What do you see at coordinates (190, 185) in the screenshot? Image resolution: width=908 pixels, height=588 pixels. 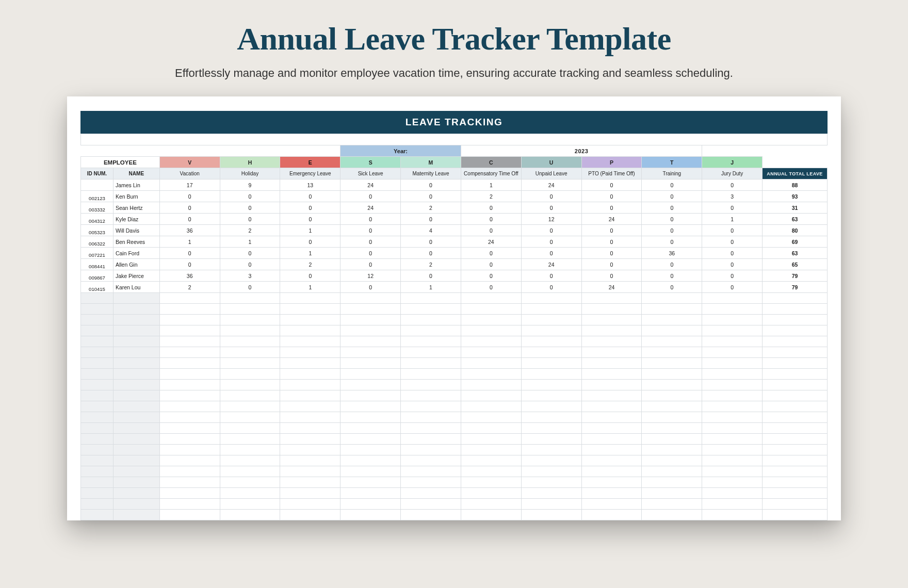 I see `leave-value-cell: 17` at bounding box center [190, 185].